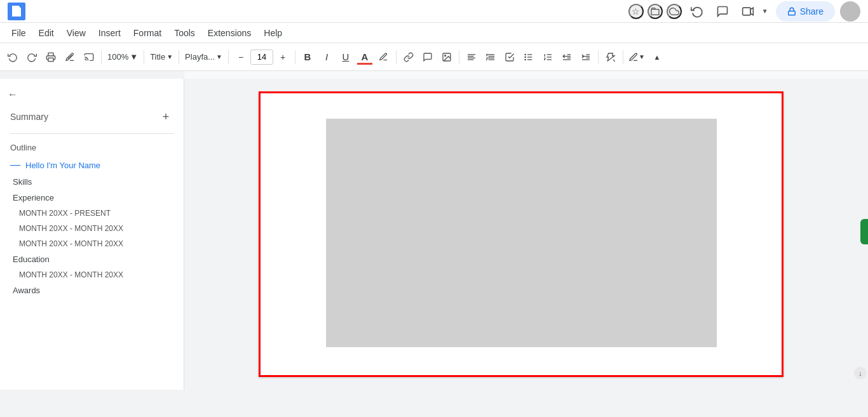  Describe the element at coordinates (92, 244) in the screenshot. I see `outline-item-exp3: MONTH 20XX - MONTH 20XX` at that location.